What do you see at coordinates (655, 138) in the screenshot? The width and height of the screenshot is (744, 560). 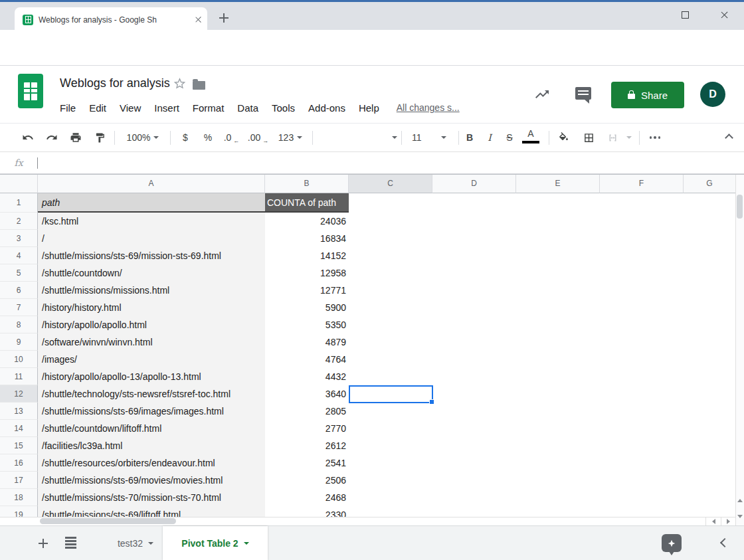 I see `more-toolbar-button` at bounding box center [655, 138].